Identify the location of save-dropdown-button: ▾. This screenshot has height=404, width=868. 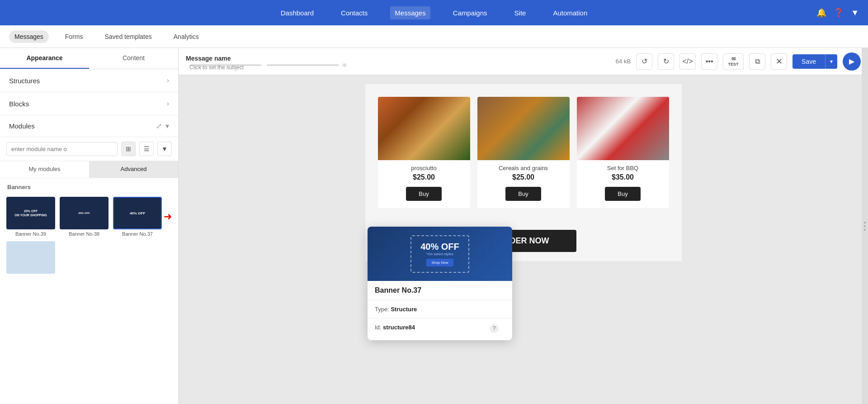
(831, 62).